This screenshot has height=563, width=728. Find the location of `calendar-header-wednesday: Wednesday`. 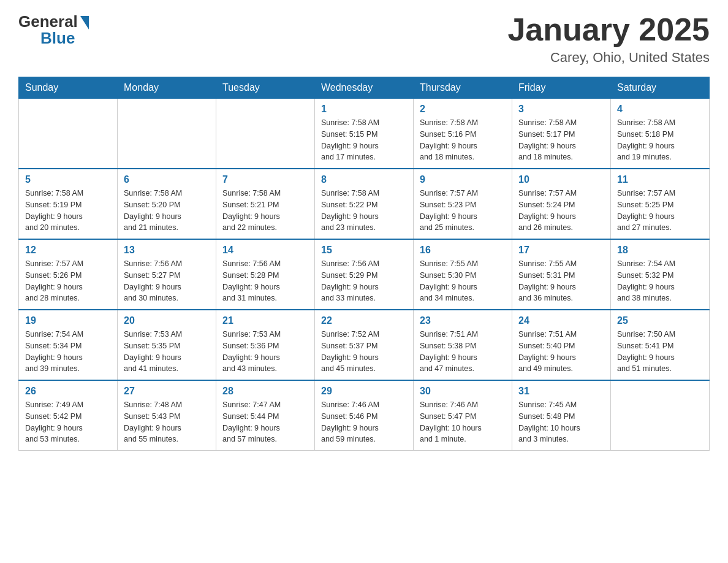

calendar-header-wednesday: Wednesday is located at coordinates (364, 88).